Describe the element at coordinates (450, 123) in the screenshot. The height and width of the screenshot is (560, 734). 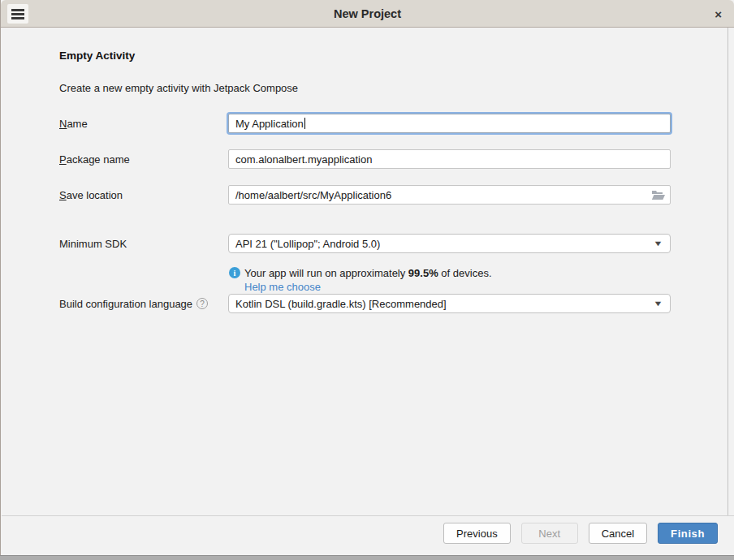
I see `name-input: My Application` at that location.